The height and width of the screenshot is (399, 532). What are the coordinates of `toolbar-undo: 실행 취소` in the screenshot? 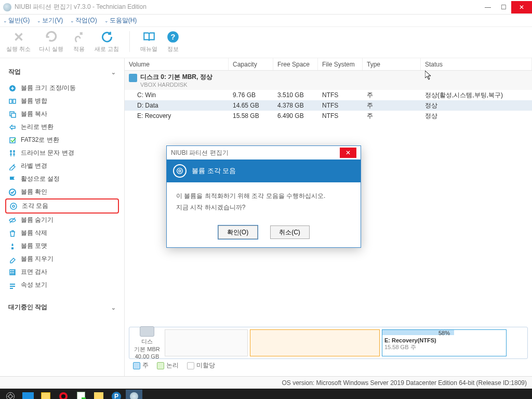 It's located at (19, 42).